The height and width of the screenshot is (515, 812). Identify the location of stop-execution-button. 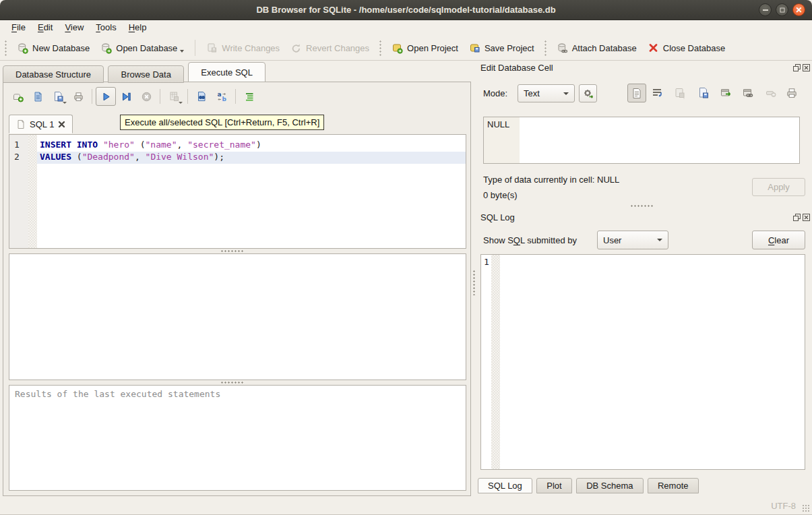
(146, 96).